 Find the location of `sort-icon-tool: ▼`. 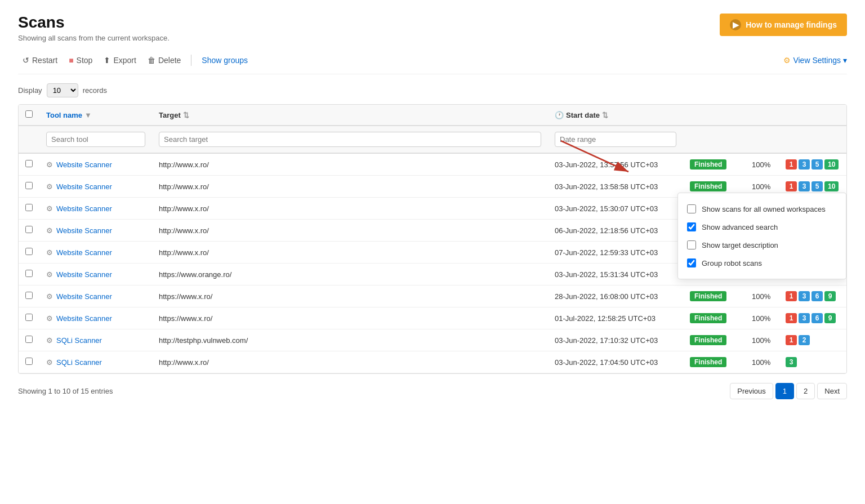

sort-icon-tool: ▼ is located at coordinates (88, 115).